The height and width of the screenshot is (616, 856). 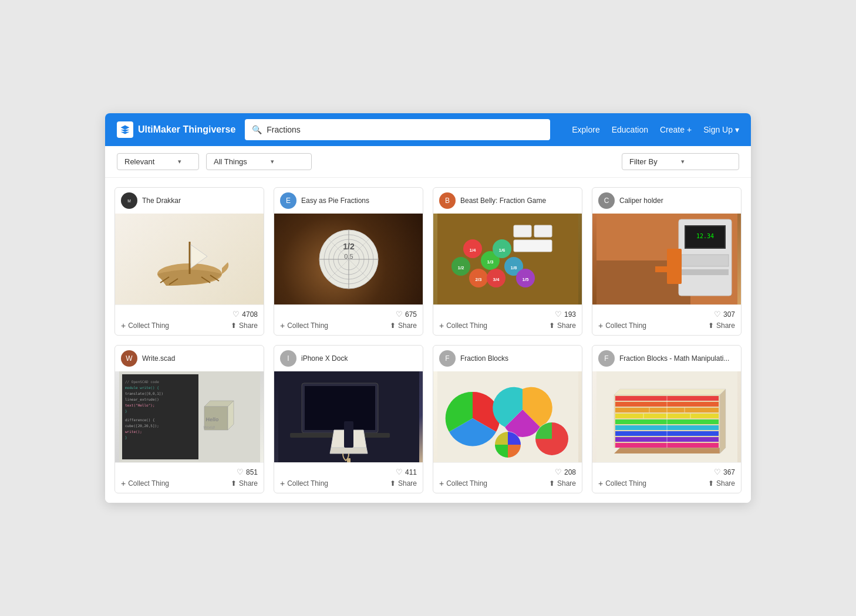 What do you see at coordinates (161, 201) in the screenshot?
I see `card-title: The Drakkar` at bounding box center [161, 201].